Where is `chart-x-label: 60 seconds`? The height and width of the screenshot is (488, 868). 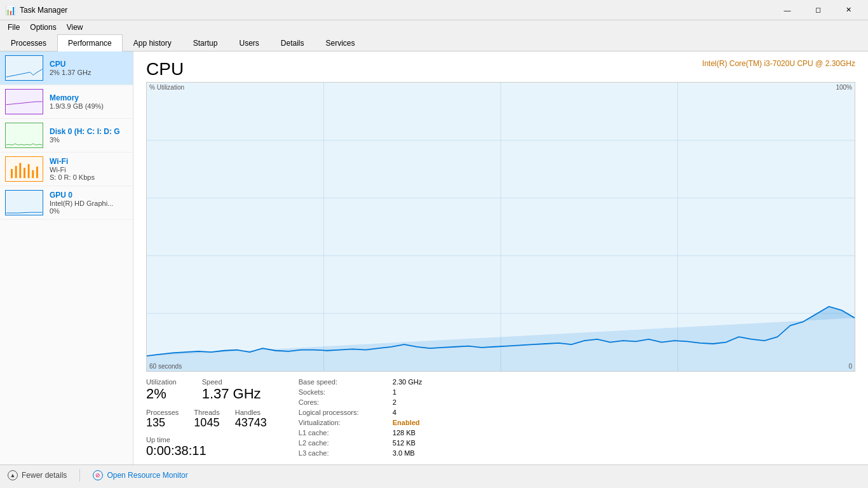 chart-x-label: 60 seconds is located at coordinates (165, 366).